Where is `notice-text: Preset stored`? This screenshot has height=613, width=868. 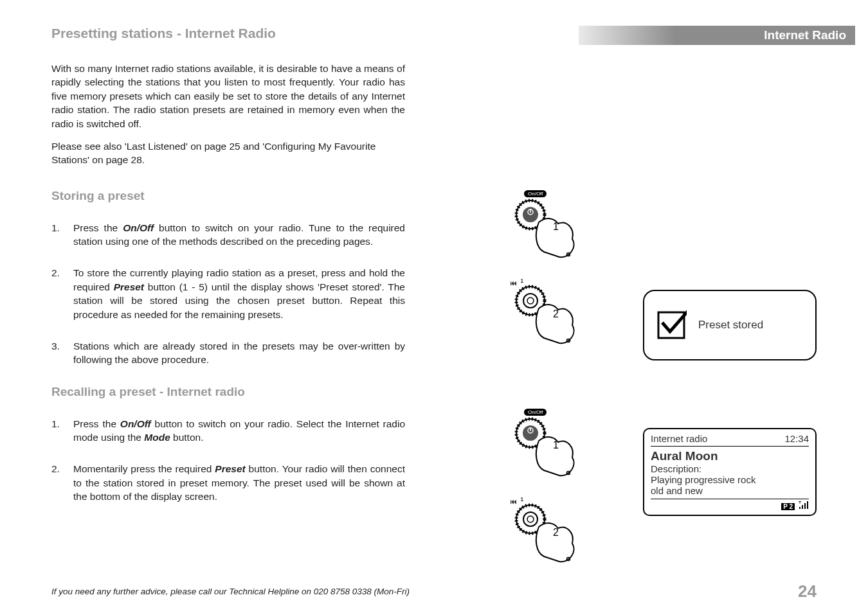
notice-text: Preset stored is located at coordinates (730, 325).